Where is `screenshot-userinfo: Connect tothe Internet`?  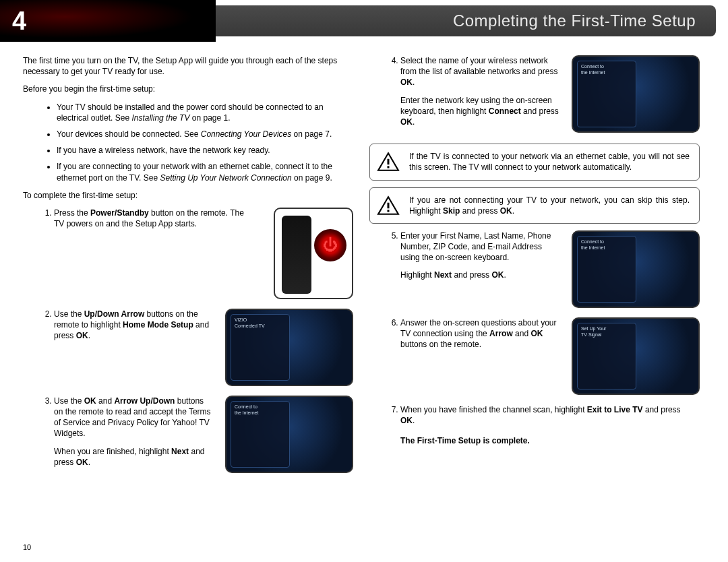
screenshot-userinfo: Connect tothe Internet is located at coordinates (636, 270).